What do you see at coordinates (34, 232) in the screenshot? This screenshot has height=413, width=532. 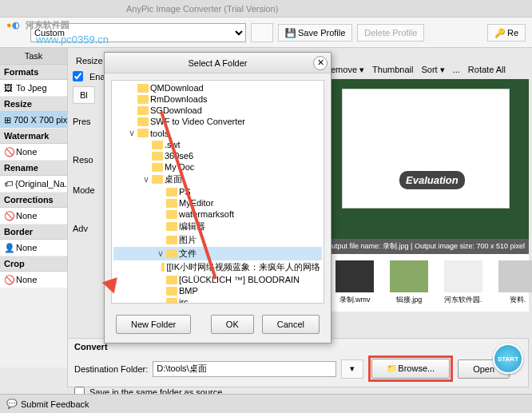 I see `section-border: Border` at bounding box center [34, 232].